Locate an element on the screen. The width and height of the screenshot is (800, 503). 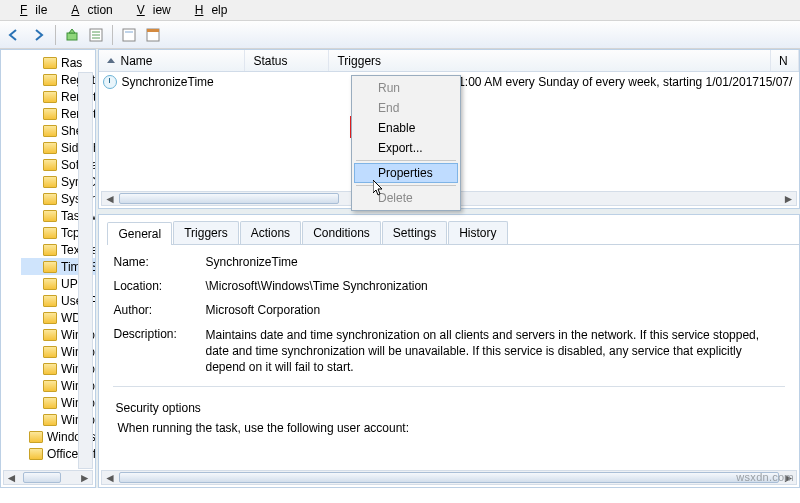
ctx-enable: Enable is located at coordinates (406, 128).